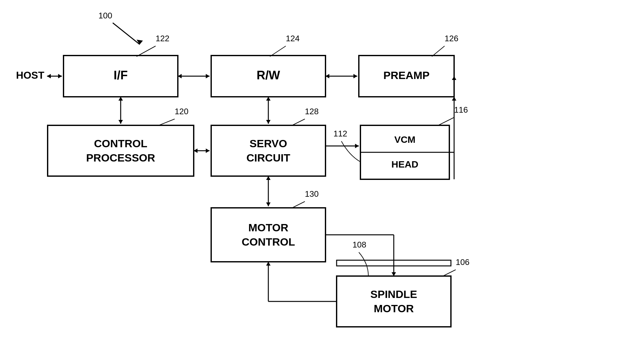 The height and width of the screenshot is (363, 644). I want to click on ref-130: 130, so click(312, 194).